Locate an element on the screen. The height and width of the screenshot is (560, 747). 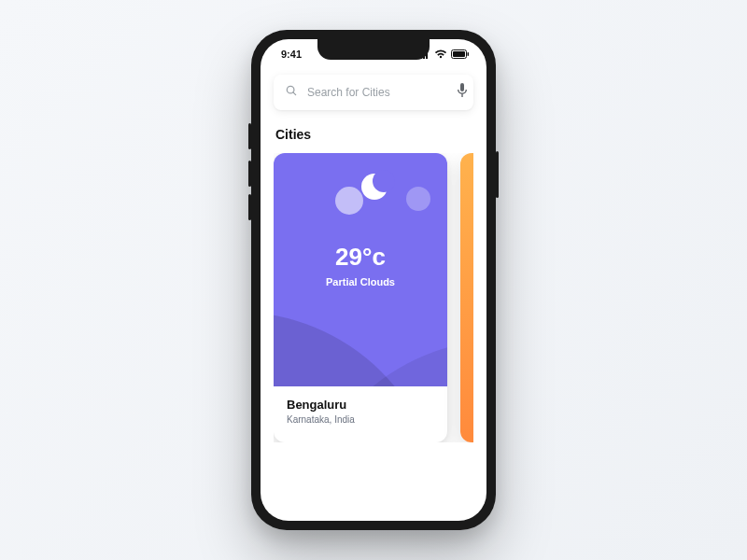
status-time: 9:41 is located at coordinates (291, 54).